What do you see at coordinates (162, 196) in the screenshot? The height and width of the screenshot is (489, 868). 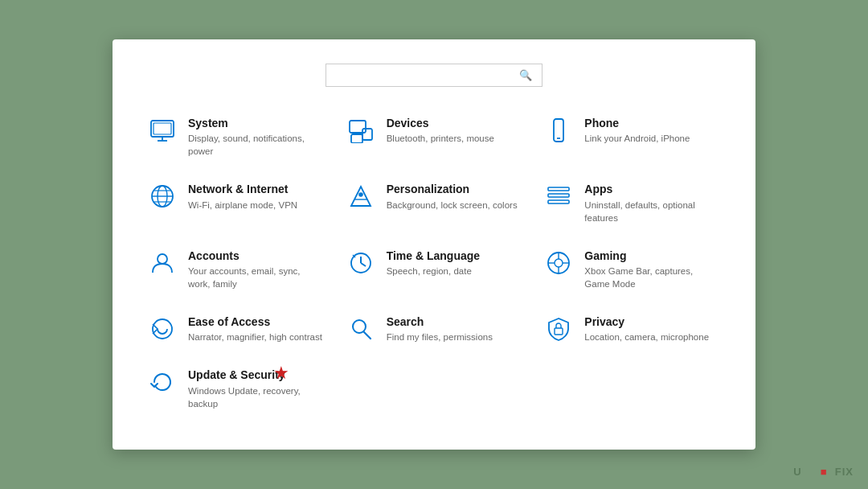 I see `network-icon` at bounding box center [162, 196].